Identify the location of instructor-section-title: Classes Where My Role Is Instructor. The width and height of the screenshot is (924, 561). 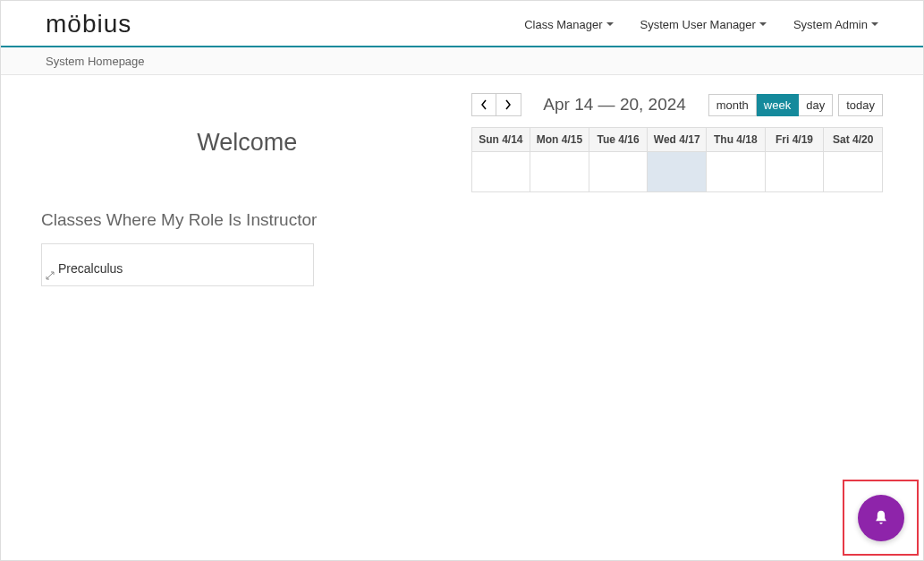
(247, 220).